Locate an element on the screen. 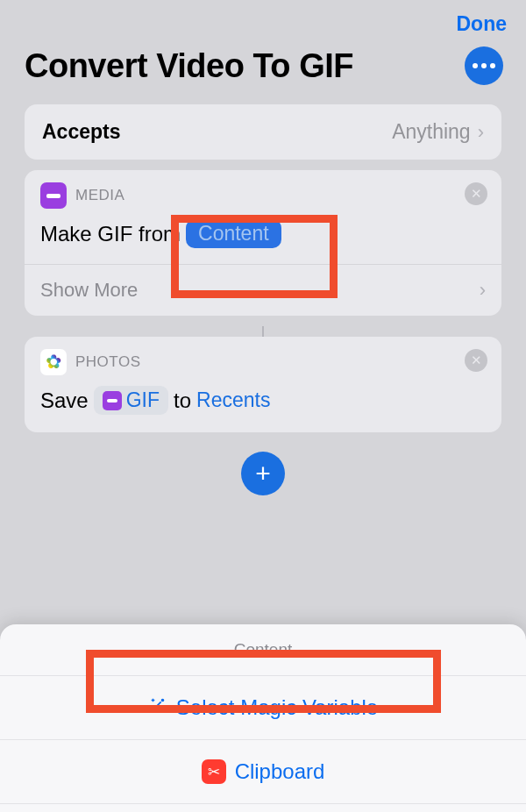  destination-link: Recents is located at coordinates (233, 400).